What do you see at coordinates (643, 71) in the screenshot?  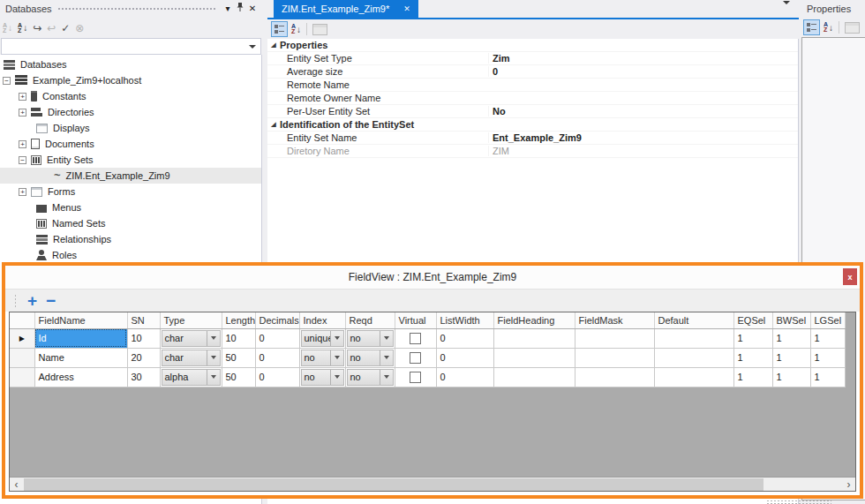 I see `property-value: 0` at bounding box center [643, 71].